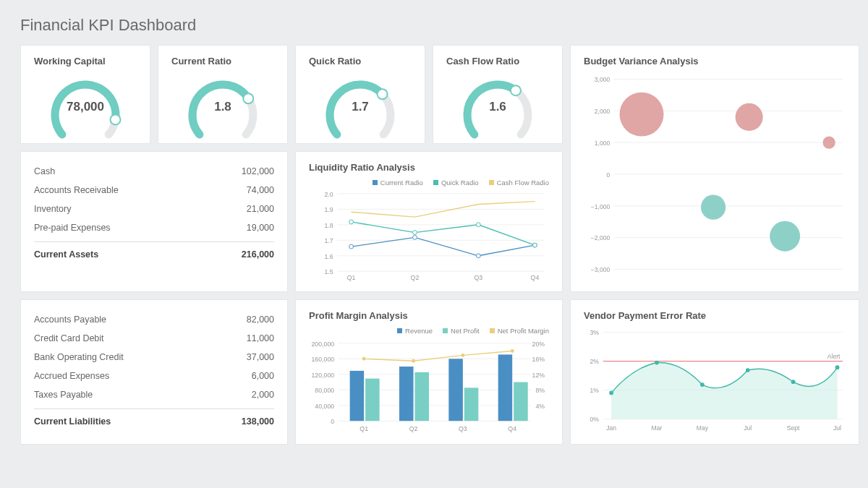  What do you see at coordinates (223, 94) in the screenshot?
I see `gauge-current-ratio: Current Ratio 1.8` at bounding box center [223, 94].